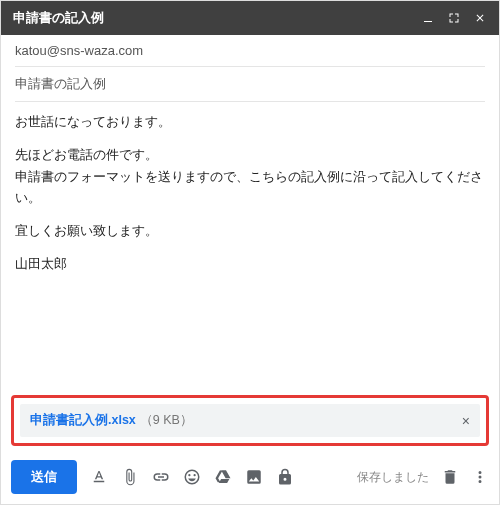 This screenshot has height=505, width=500. I want to click on compose-fields: katou@sns-waza.com 申請書の記入例, so click(250, 68).